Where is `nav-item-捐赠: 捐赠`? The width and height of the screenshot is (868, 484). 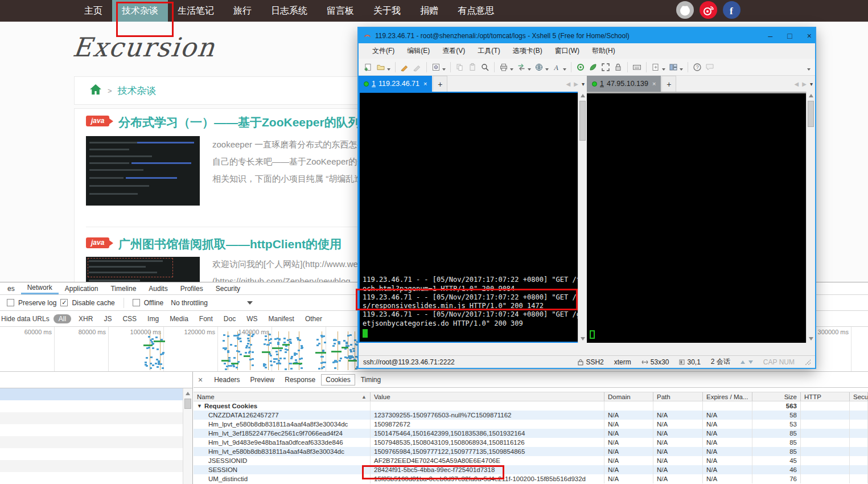
nav-item-捐赠: 捐赠 is located at coordinates (429, 11).